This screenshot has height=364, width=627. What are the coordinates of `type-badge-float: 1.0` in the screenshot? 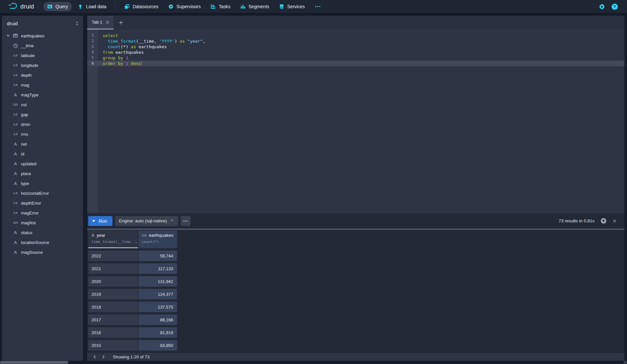 It's located at (15, 213).